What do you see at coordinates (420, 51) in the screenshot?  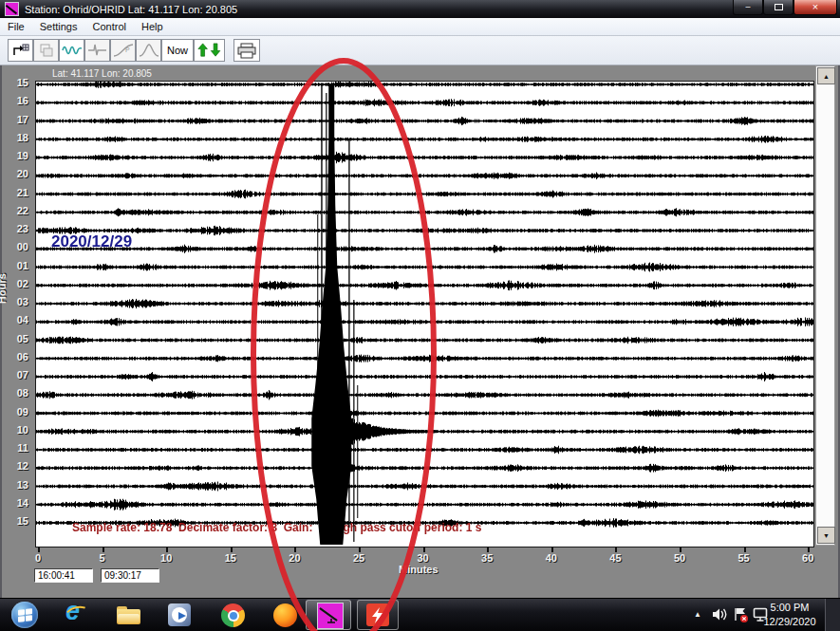 I see `toolbar: P Now` at bounding box center [420, 51].